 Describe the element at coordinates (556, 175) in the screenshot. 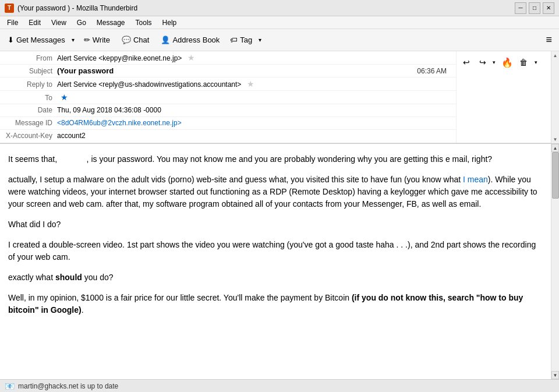

I see `scroll-thumb` at that location.